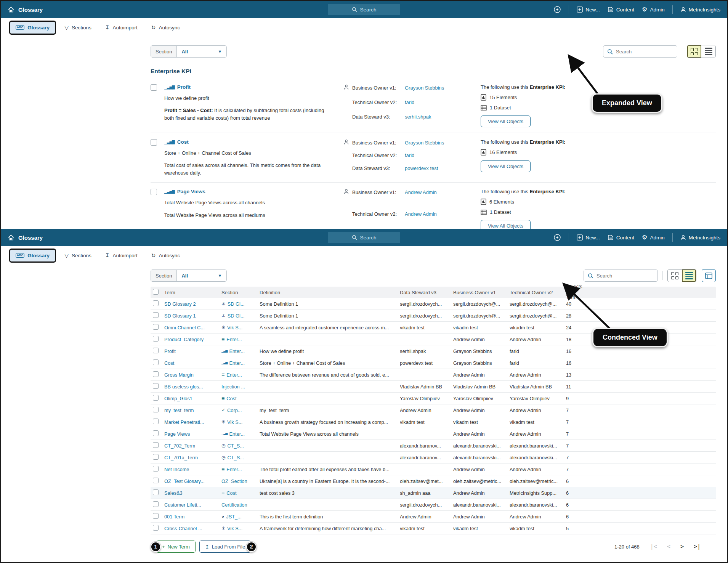 The image size is (728, 563). Describe the element at coordinates (234, 517) in the screenshot. I see `section-link: JST_...` at that location.